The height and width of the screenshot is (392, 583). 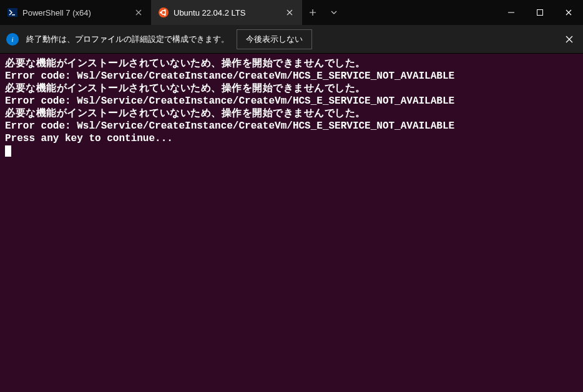 I want to click on close-window-button, so click(x=569, y=12).